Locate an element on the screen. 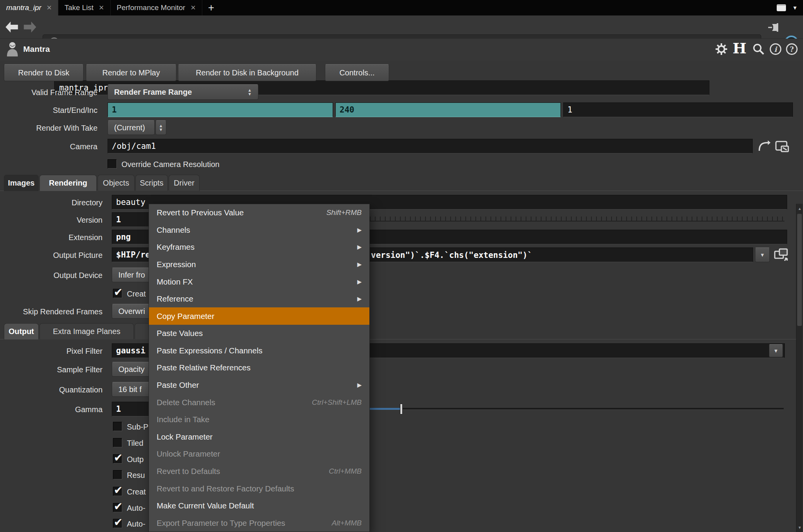  pane-menu-caret-icon: ▼ is located at coordinates (795, 8).